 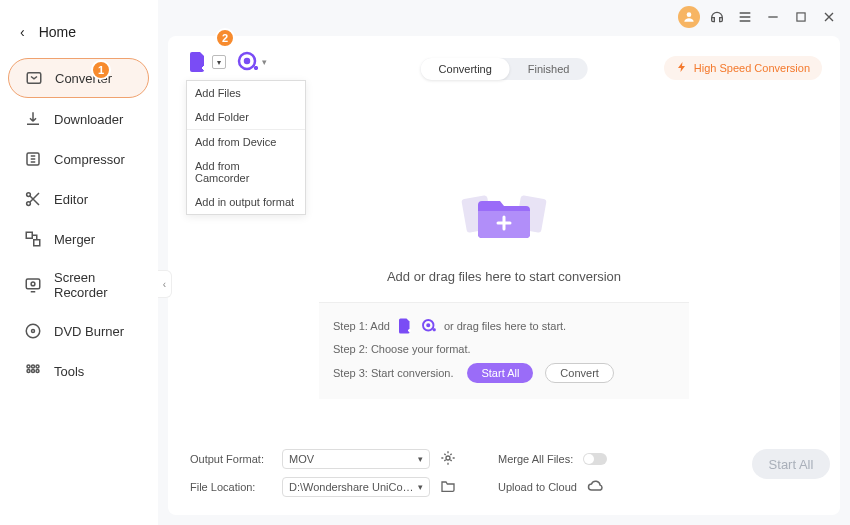 What do you see at coordinates (246, 172) in the screenshot?
I see `dropdown-add-from-camcorder: Add from Camcorder` at bounding box center [246, 172].